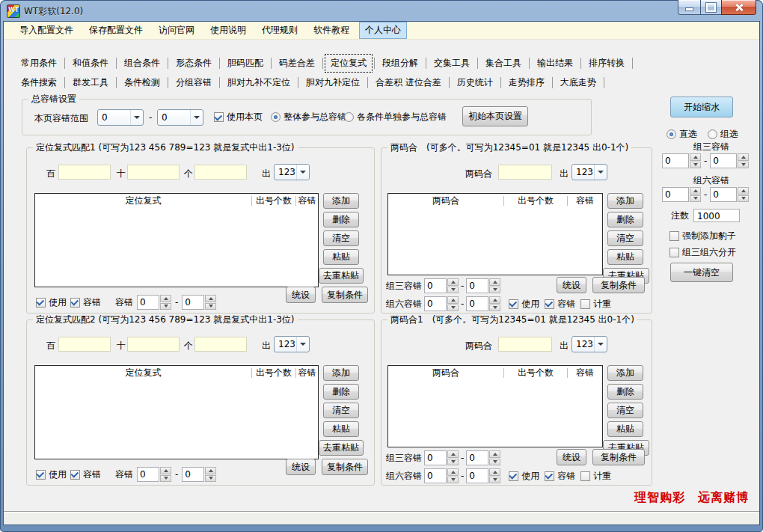  What do you see at coordinates (308, 117) in the screenshot?
I see `whole-participate-radio: 整体参与总容错` at bounding box center [308, 117].